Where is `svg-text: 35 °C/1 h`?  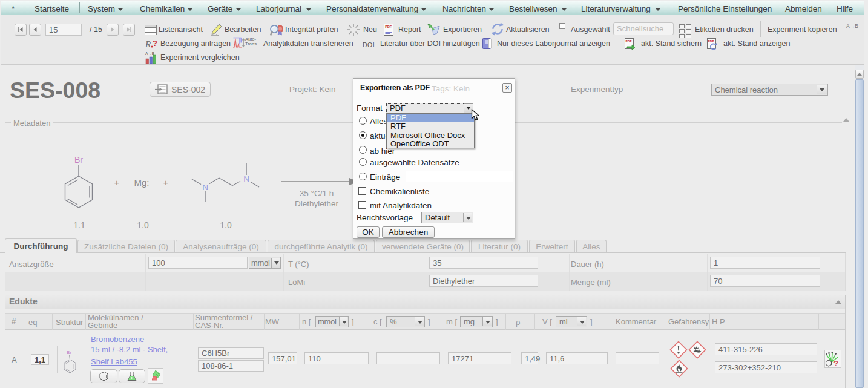
svg-text: 35 °C/1 h is located at coordinates (317, 194).